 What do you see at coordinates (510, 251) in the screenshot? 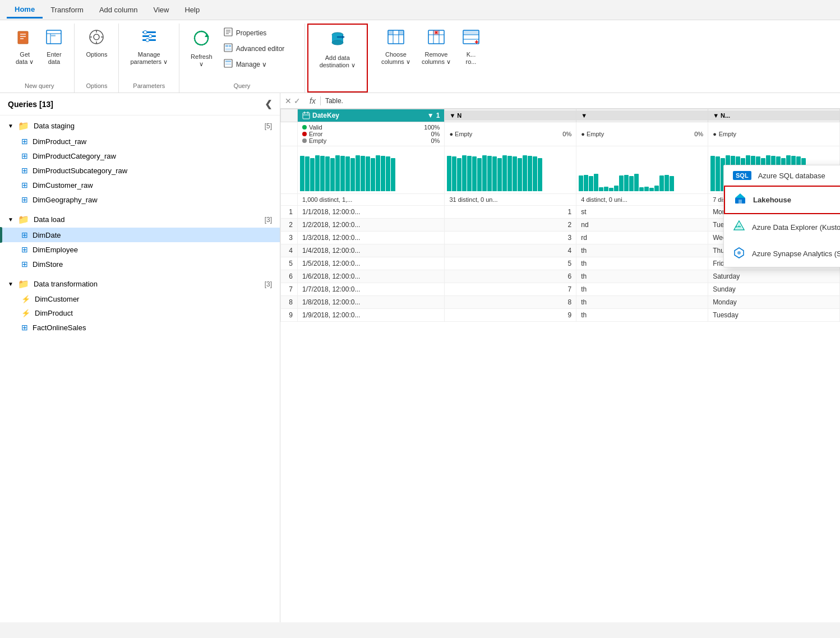
I see `cell-col2: 4` at bounding box center [510, 251].